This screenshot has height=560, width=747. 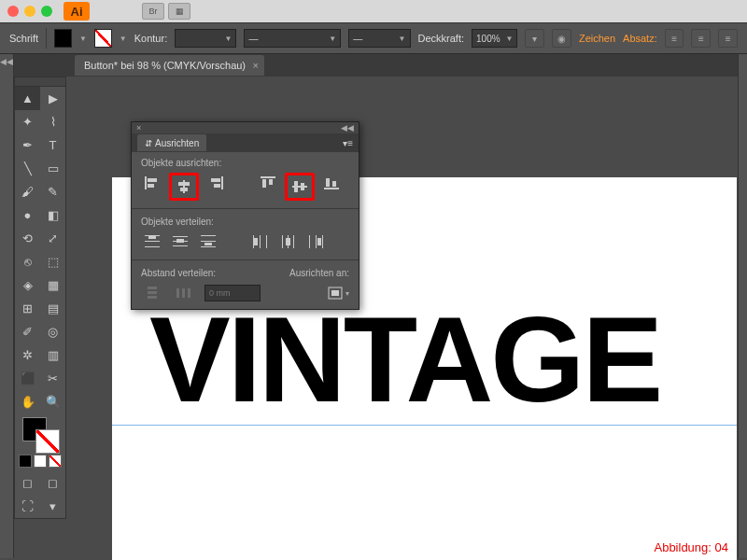 What do you see at coordinates (28, 332) in the screenshot?
I see `eyedropper-tool: ✐` at bounding box center [28, 332].